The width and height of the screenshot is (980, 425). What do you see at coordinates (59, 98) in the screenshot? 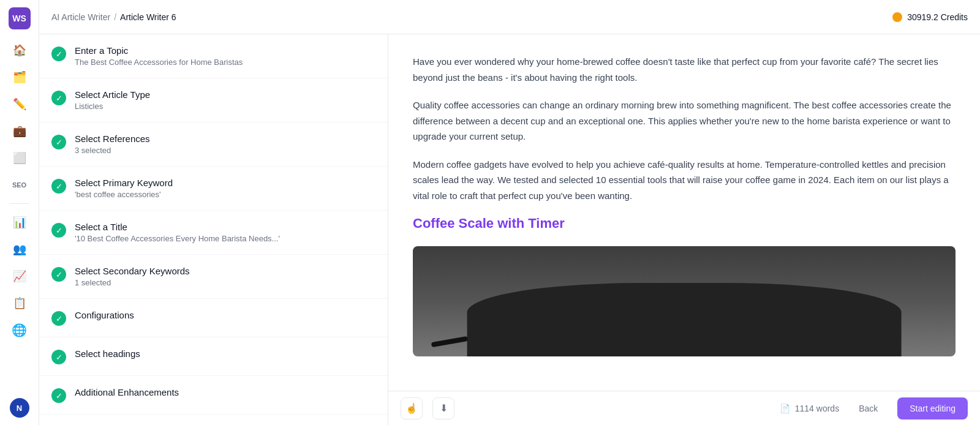
I see `step-check-article-type: ✓` at bounding box center [59, 98].